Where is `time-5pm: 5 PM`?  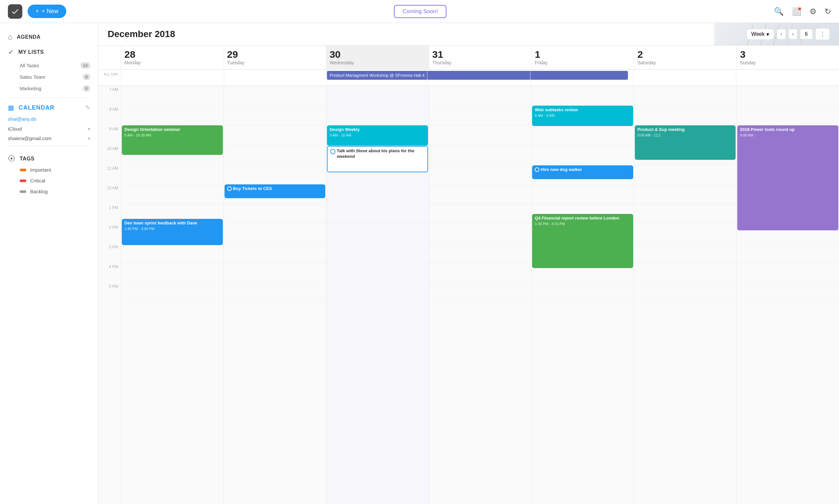
time-5pm: 5 PM is located at coordinates (110, 293).